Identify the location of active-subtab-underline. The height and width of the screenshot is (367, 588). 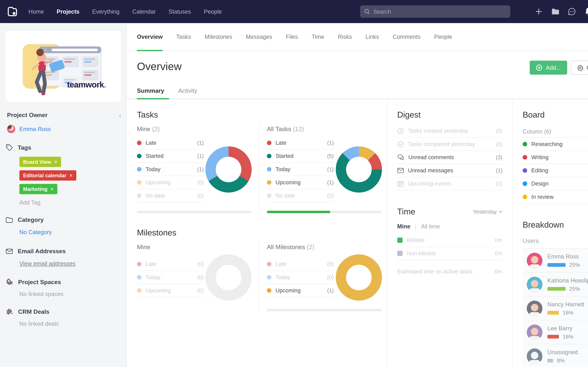
(153, 99).